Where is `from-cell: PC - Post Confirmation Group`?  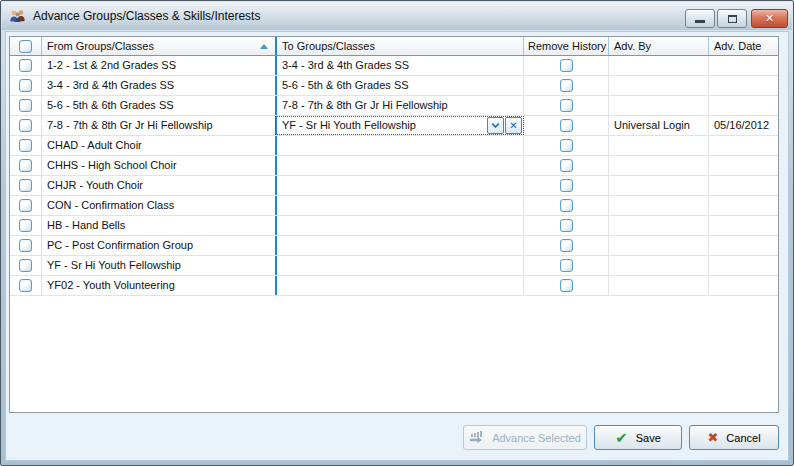 from-cell: PC - Post Confirmation Group is located at coordinates (158, 246).